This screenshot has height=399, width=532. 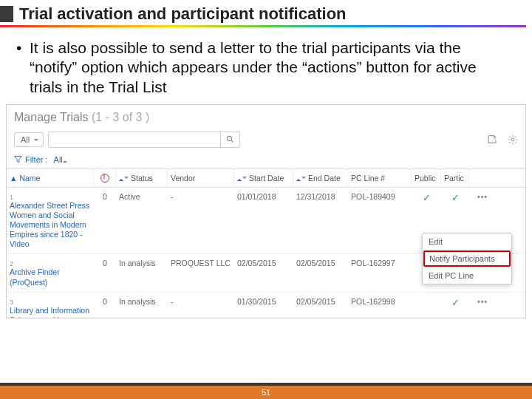 What do you see at coordinates (12, 302) in the screenshot?
I see `row-index: 3` at bounding box center [12, 302].